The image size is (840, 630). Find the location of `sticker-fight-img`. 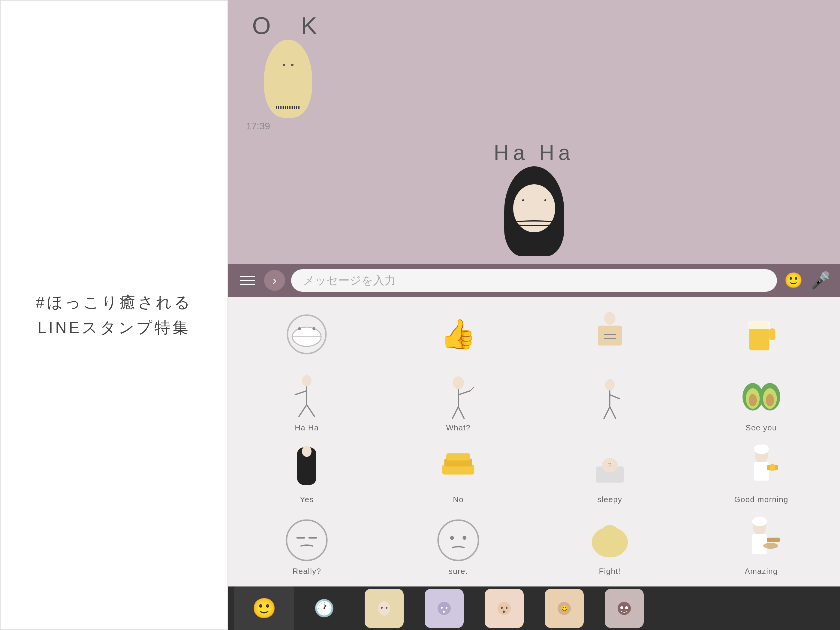

sticker-fight-img is located at coordinates (610, 540).